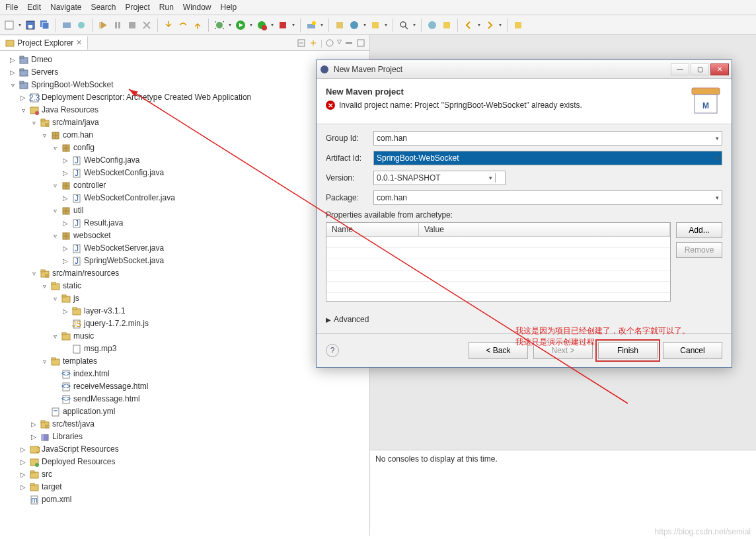 The width and height of the screenshot is (756, 539). What do you see at coordinates (185, 261) in the screenshot?
I see `tree-node: ▷JSpringWebSocket.java` at bounding box center [185, 261].